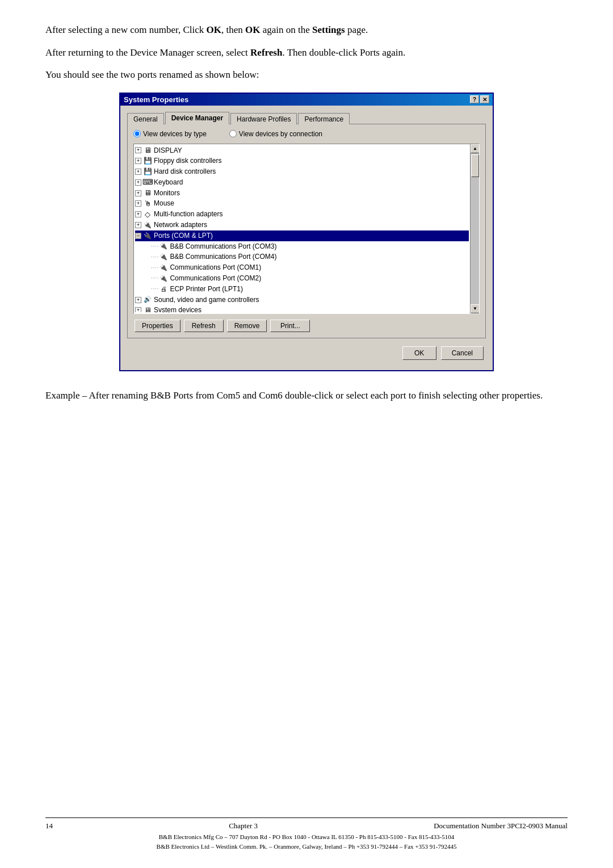  What do you see at coordinates (302, 171) in the screenshot?
I see `list-item: + 💾 Hard disk controllers` at bounding box center [302, 171].